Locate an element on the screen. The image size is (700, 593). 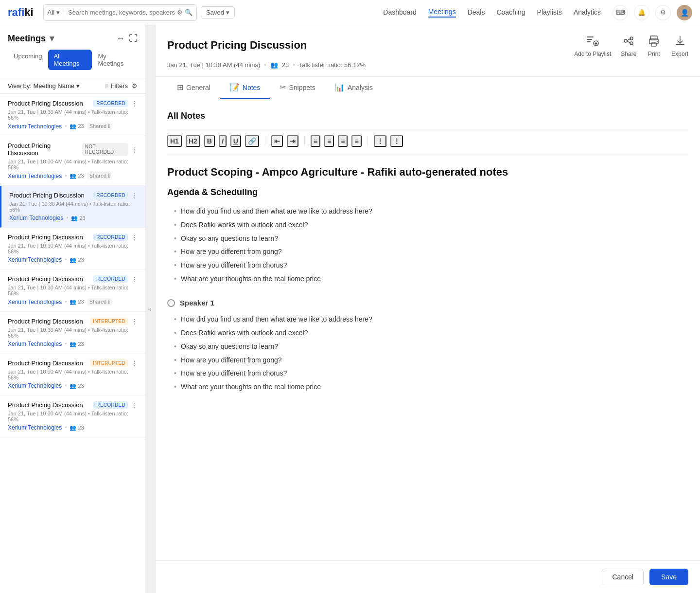
toolbar-link: 🔗 is located at coordinates (252, 141).